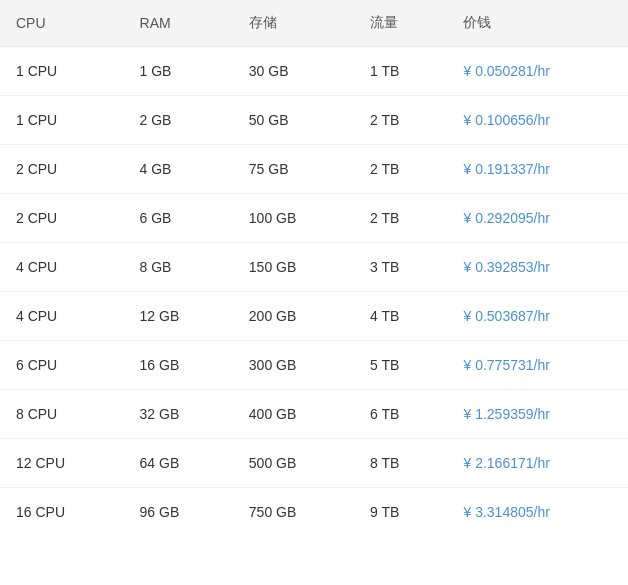 The width and height of the screenshot is (628, 585). Describe the element at coordinates (314, 316) in the screenshot. I see `table-row: 4 CPU12 GB200 GB4 TB¥ 0.503687/hr` at that location.